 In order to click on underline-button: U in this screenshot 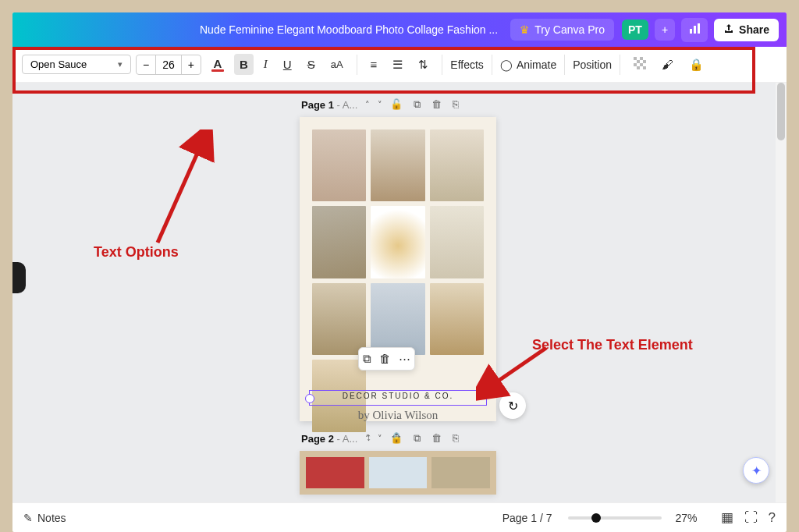, I will do `click(287, 64)`.